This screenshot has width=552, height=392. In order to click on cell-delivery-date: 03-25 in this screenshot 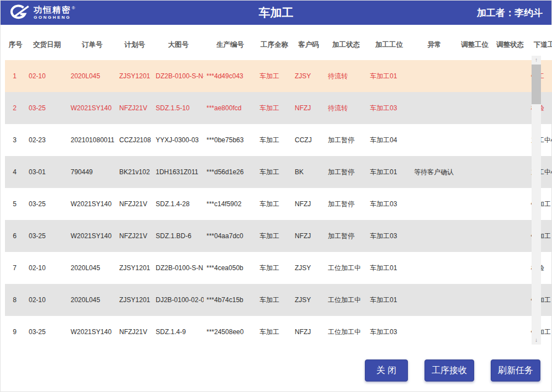, I will do `click(47, 236)`.